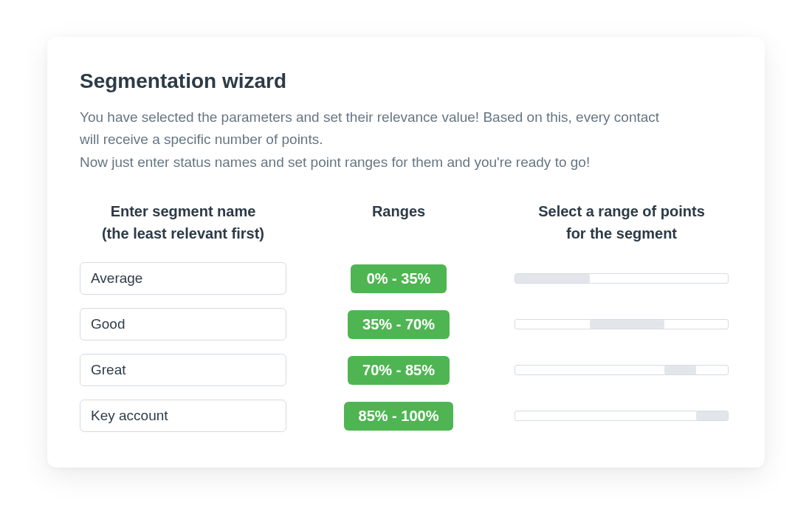 This screenshot has width=812, height=517. What do you see at coordinates (399, 279) in the screenshot?
I see `range-badge: 0% - 35%` at bounding box center [399, 279].